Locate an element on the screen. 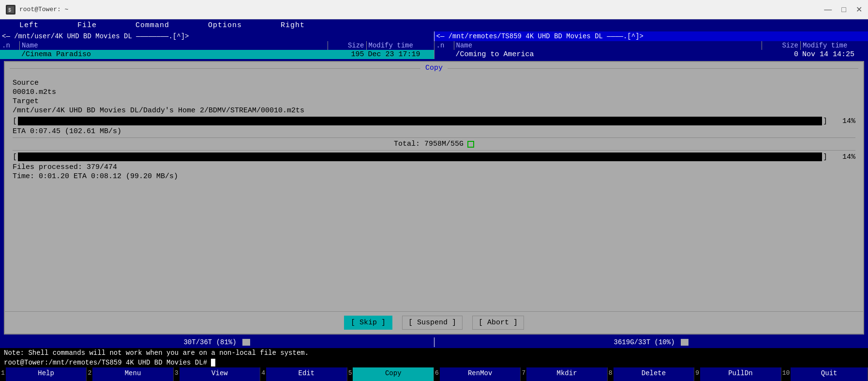  progress-open-bracket: [ is located at coordinates (15, 121).